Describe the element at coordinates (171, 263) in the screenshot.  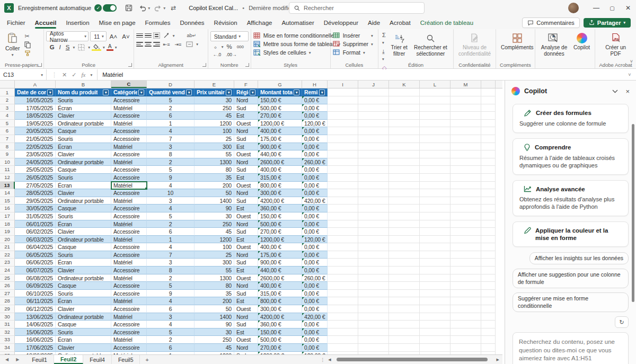
I see `table-cell: 3` at that location.